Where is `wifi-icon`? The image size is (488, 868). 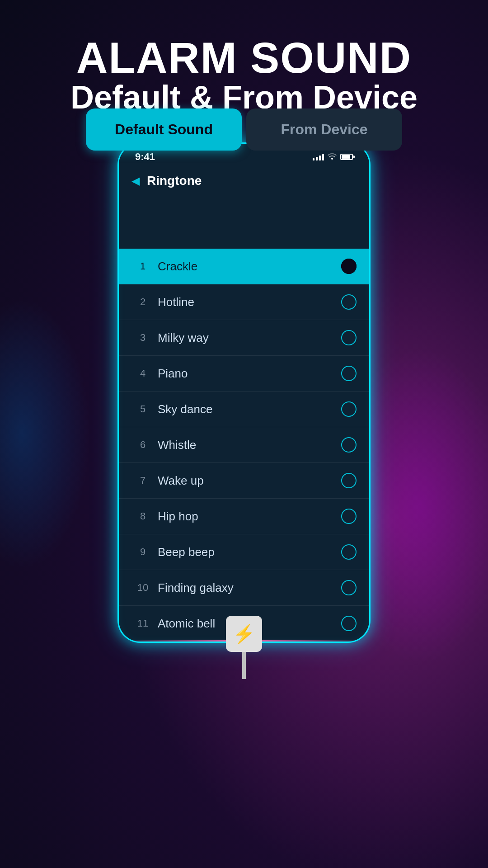
wifi-icon is located at coordinates (332, 157).